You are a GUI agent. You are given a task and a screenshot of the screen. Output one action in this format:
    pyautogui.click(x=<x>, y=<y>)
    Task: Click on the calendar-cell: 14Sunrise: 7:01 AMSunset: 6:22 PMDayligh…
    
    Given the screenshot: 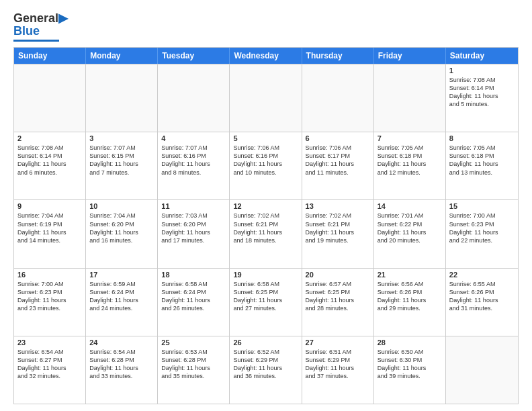 What is the action you would take?
    pyautogui.click(x=410, y=234)
    